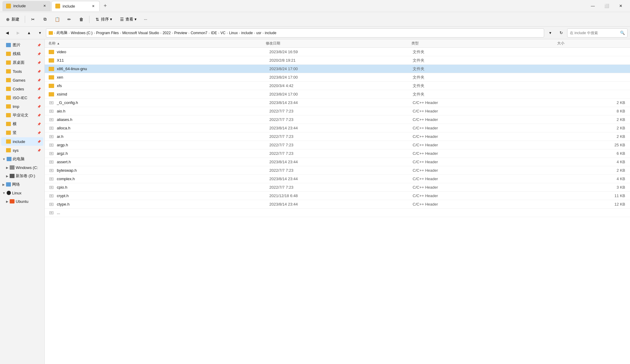  What do you see at coordinates (76, 6) in the screenshot?
I see `tab-2: include ✕` at bounding box center [76, 6].